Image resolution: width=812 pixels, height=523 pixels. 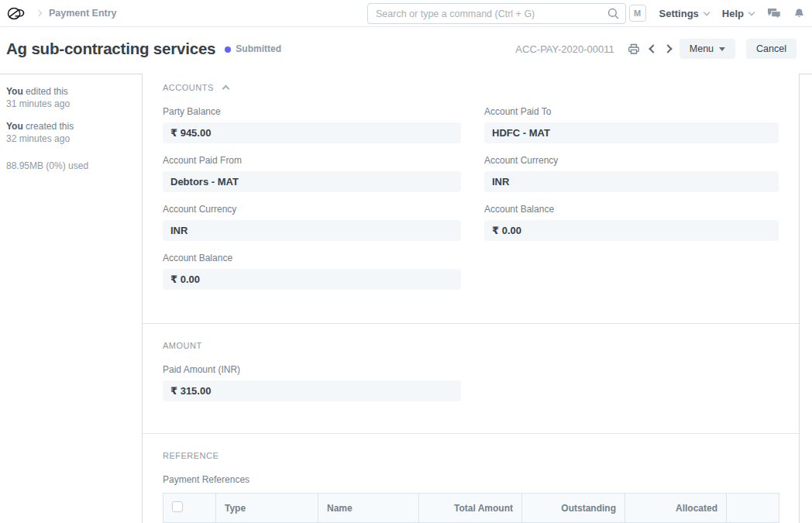 I want to click on next-doc-icon, so click(x=668, y=48).